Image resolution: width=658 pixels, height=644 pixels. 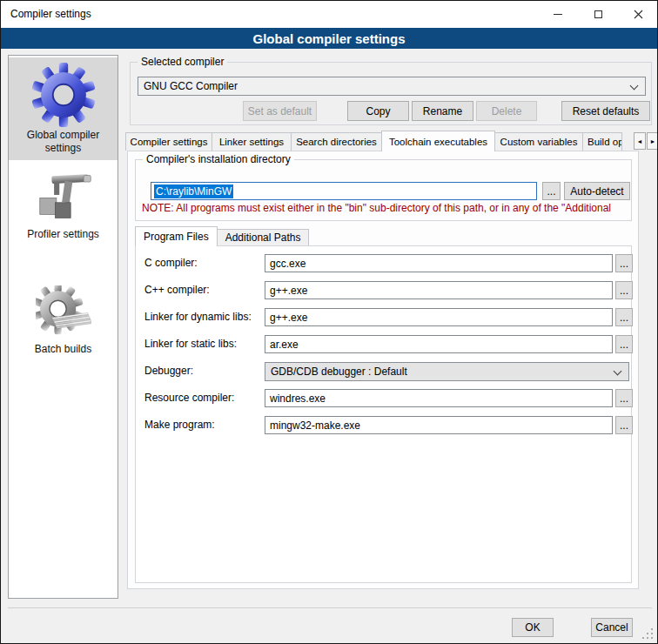 What do you see at coordinates (391, 94) in the screenshot?
I see `selected-compiler-group: Selected compiler GNU GCC Compiler Set a…` at bounding box center [391, 94].